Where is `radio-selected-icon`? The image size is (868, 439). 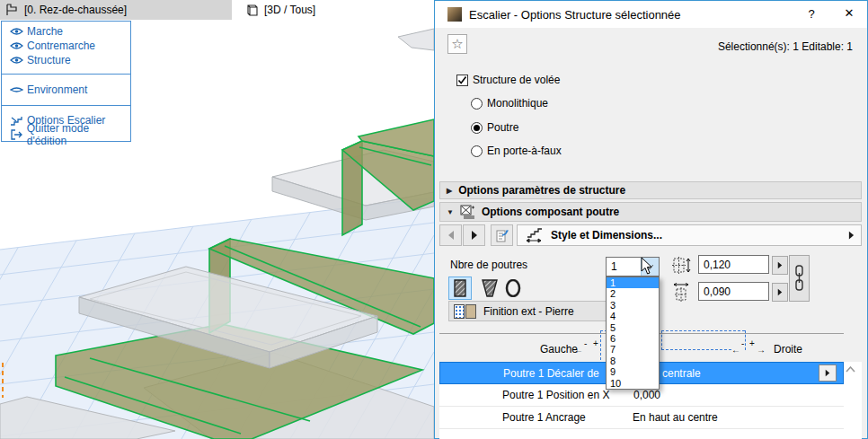
radio-selected-icon is located at coordinates (476, 127).